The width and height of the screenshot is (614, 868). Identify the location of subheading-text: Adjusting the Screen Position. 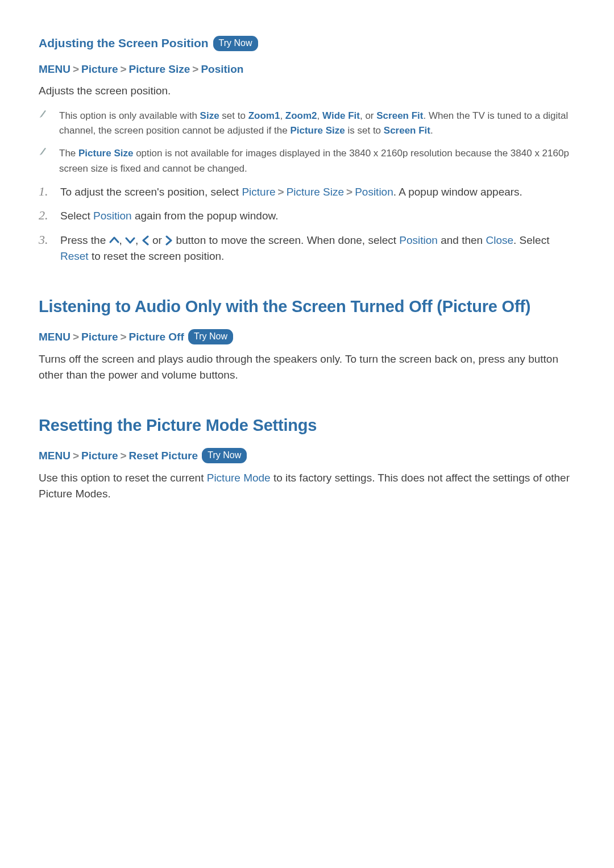
(124, 43).